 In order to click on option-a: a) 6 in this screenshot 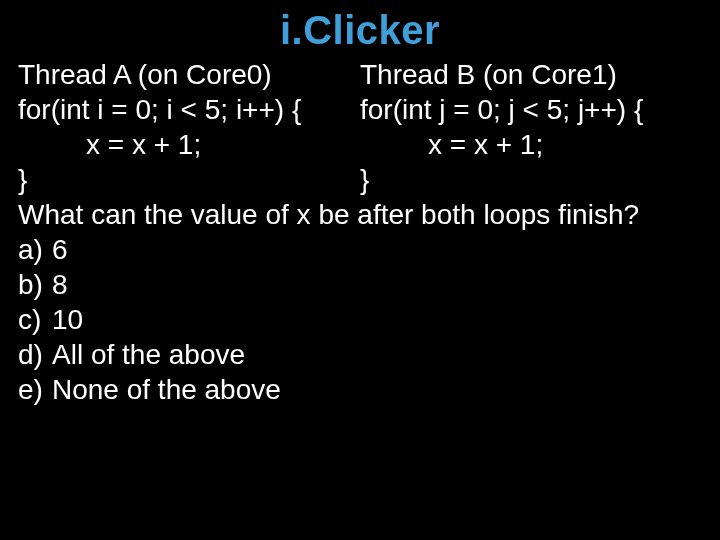, I will do `click(360, 250)`.